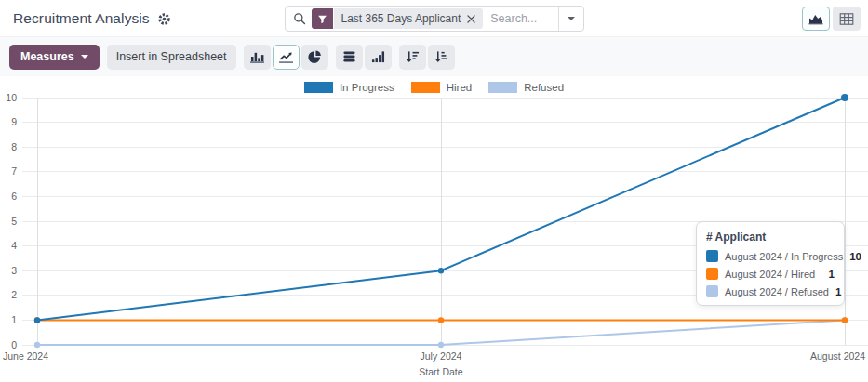 This screenshot has width=868, height=382. What do you see at coordinates (856, 257) in the screenshot?
I see `tooltip-value: 10` at bounding box center [856, 257].